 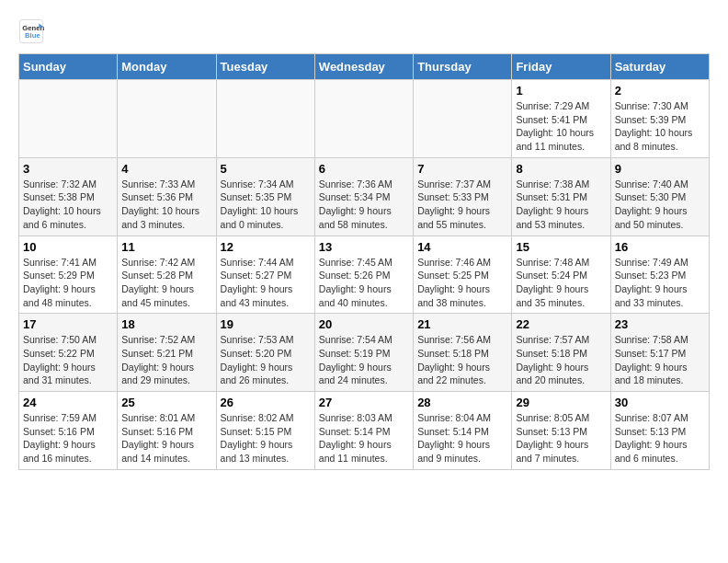 What do you see at coordinates (68, 169) in the screenshot?
I see `day-number: 3` at bounding box center [68, 169].